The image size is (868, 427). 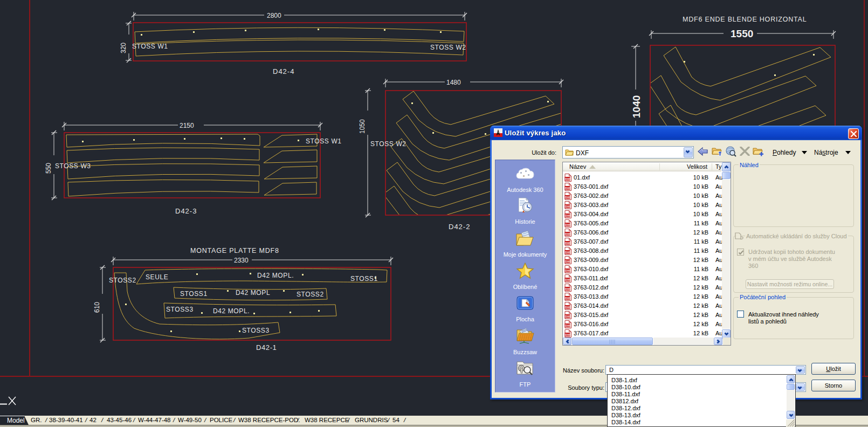 What do you see at coordinates (745, 19) in the screenshot?
I see `svg-text: MDF6 ENDE BLENDE HORIZONTAL` at bounding box center [745, 19].